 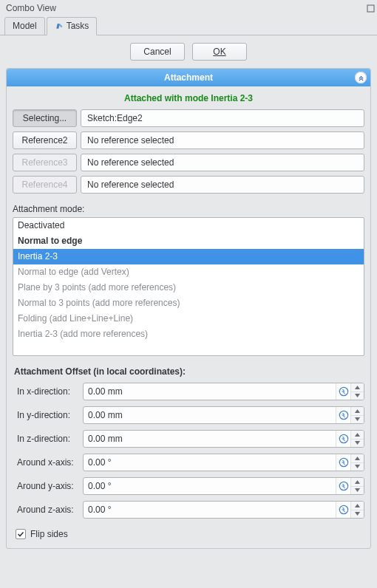 What do you see at coordinates (188, 78) in the screenshot?
I see `section-title: Attachment` at bounding box center [188, 78].